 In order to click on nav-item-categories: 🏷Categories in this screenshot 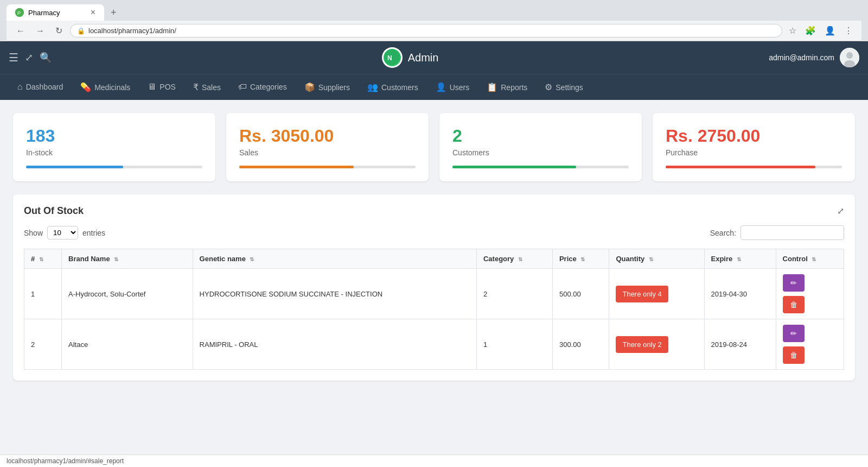, I will do `click(263, 87)`.